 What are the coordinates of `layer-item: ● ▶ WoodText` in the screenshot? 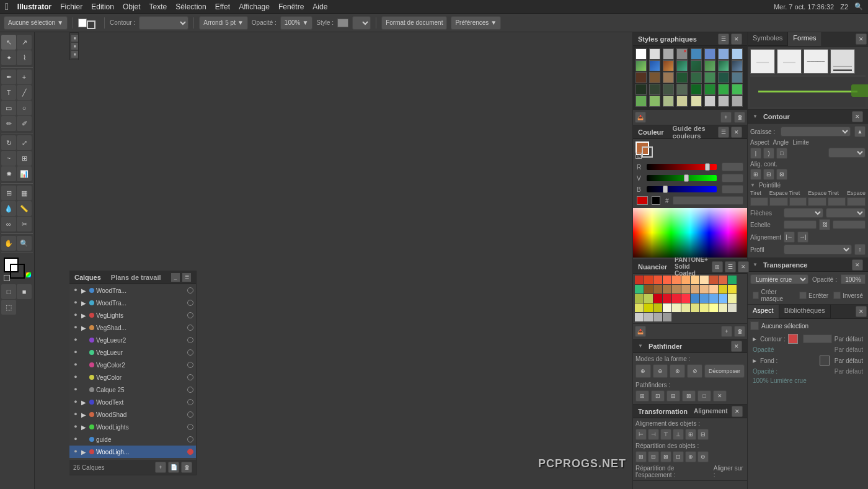 It's located at (133, 402).